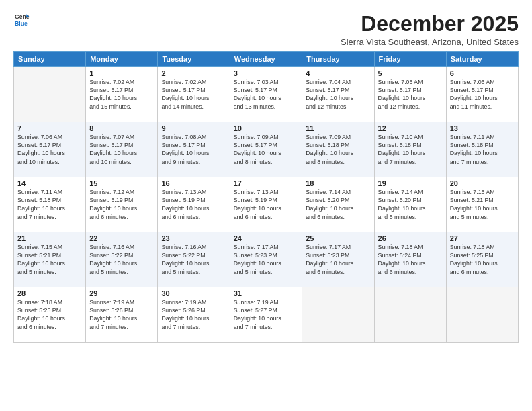 The width and height of the screenshot is (532, 411). I want to click on location: Sierra Vista Southeast, Arizona, United …, so click(430, 42).